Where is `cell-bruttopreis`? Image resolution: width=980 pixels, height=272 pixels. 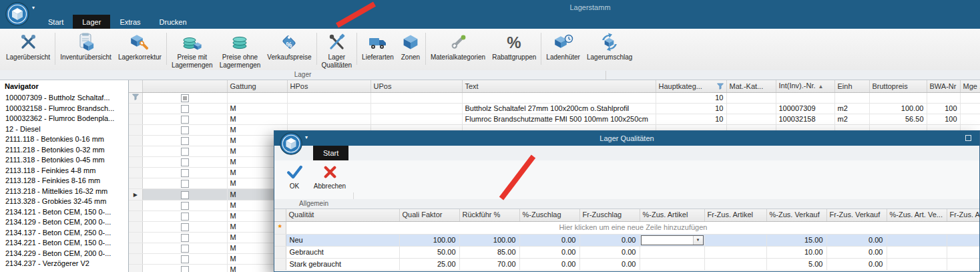 cell-bruttopreis is located at coordinates (898, 98).